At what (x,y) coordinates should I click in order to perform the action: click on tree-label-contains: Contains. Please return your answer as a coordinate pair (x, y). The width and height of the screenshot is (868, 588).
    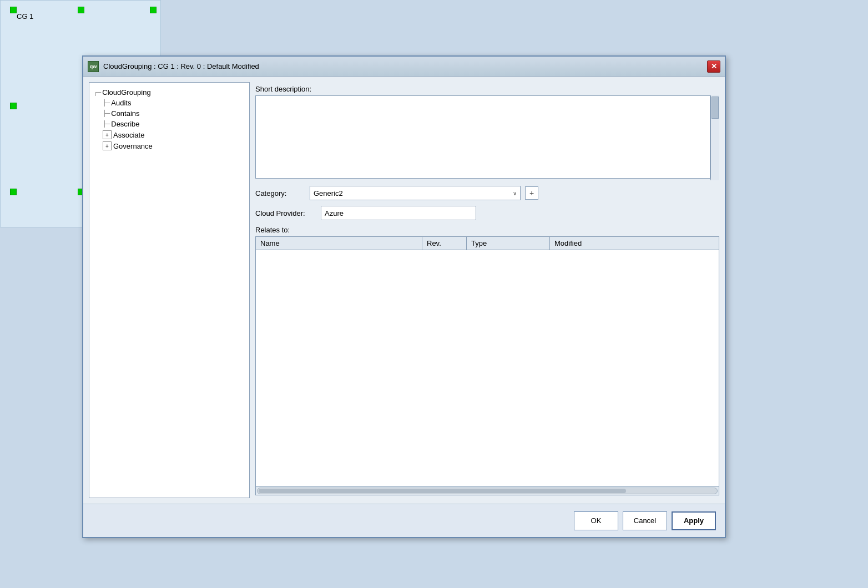
    Looking at the image, I should click on (125, 113).